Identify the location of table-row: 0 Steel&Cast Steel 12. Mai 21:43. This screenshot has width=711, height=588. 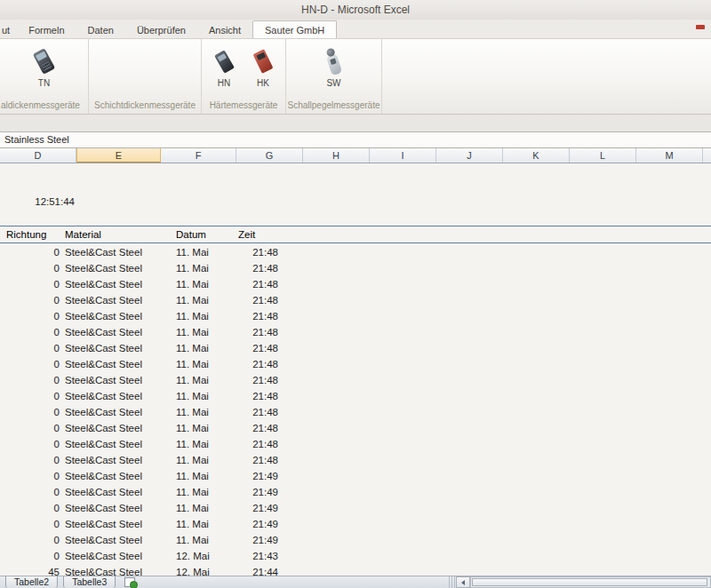
(356, 556).